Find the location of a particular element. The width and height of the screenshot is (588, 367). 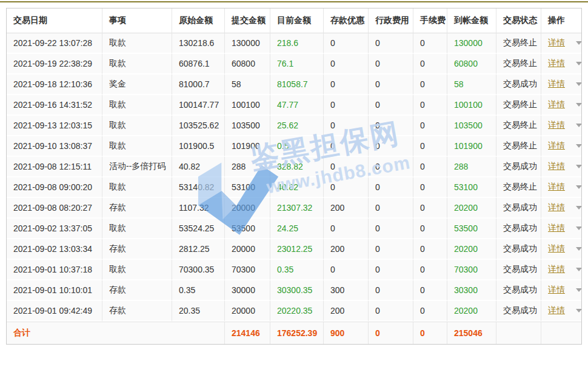

cell-current-amount: 30300.35 is located at coordinates (297, 291).